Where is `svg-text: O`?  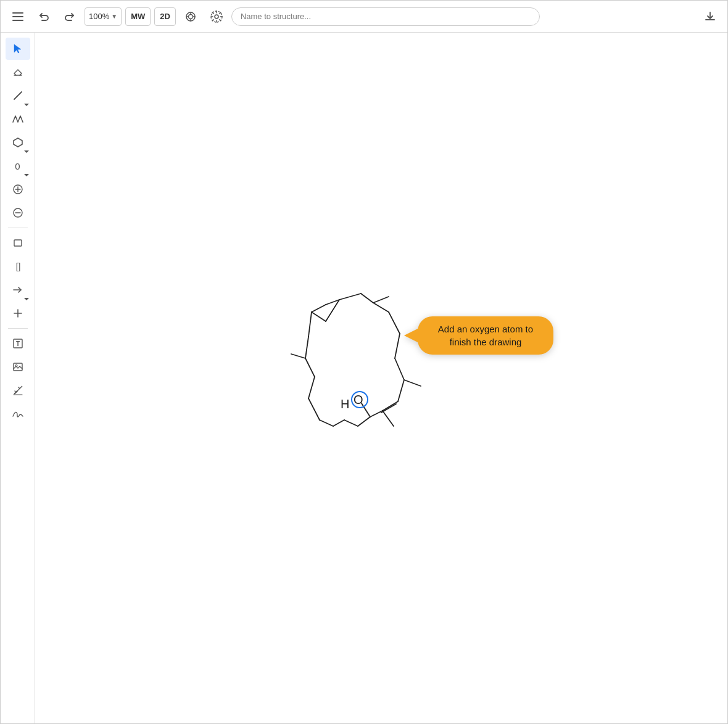 svg-text: O is located at coordinates (358, 400).